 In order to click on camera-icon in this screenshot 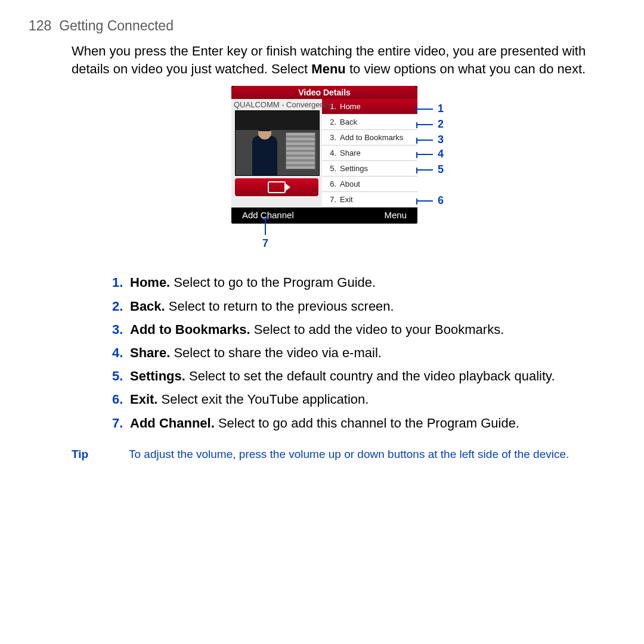, I will do `click(277, 187)`.